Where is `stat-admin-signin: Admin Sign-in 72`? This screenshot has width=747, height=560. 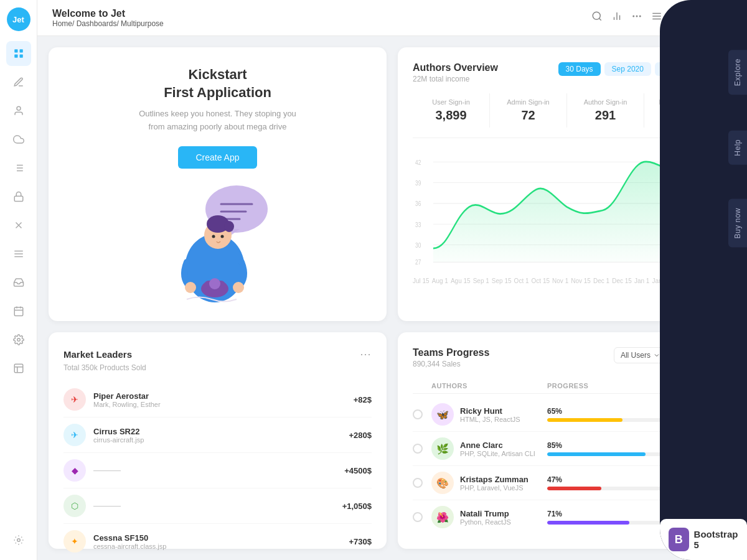 stat-admin-signin: Admin Sign-in 72 is located at coordinates (529, 111).